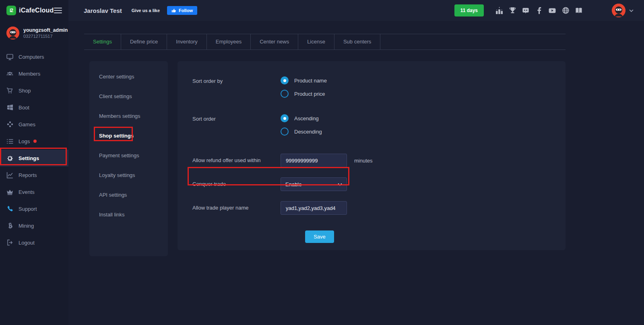  What do you see at coordinates (34, 107) in the screenshot?
I see `sidebar-item-boot: Boot` at bounding box center [34, 107].